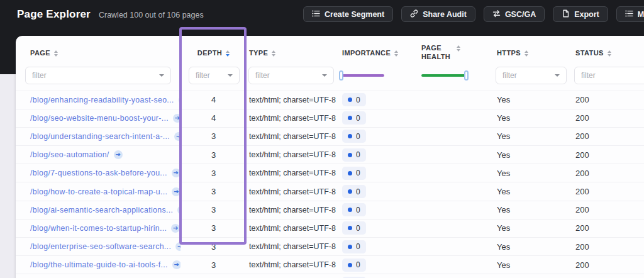 The height and width of the screenshot is (278, 644). I want to click on page-cell: /blog/enhancing-readability-yoast-seo...…, so click(98, 100).